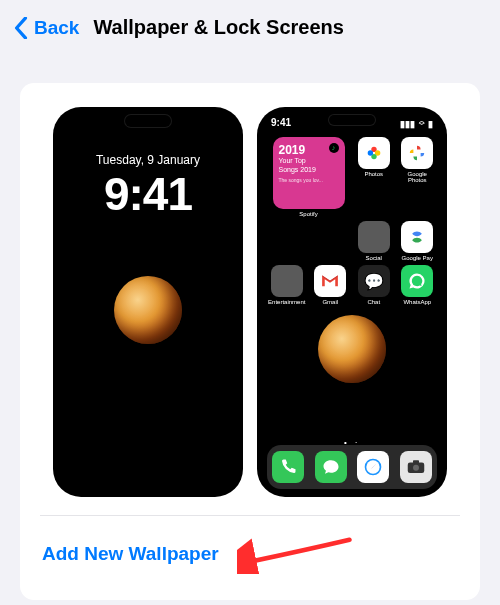  Describe the element at coordinates (148, 121) in the screenshot. I see `notch-icon` at that location.